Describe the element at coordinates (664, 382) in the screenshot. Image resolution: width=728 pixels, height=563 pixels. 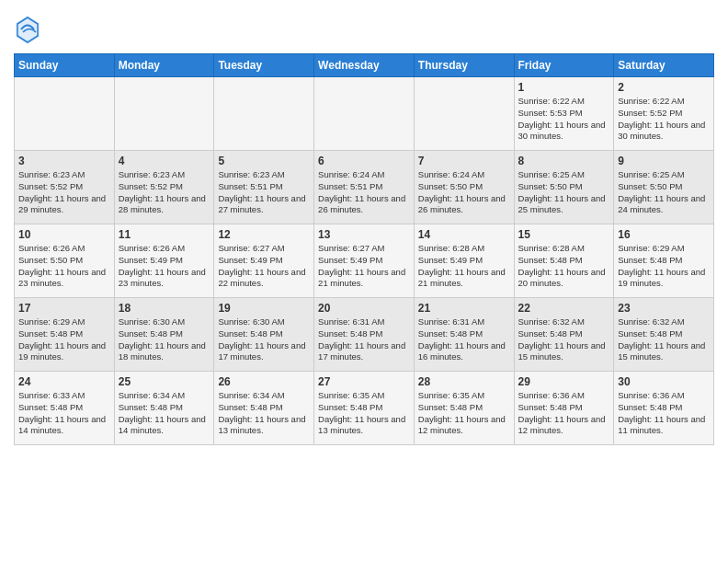
I see `day-number: 30` at that location.